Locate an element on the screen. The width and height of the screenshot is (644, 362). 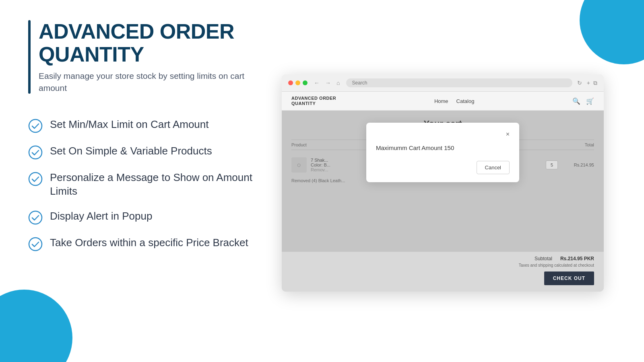
store-nav: ADVANCED ORDERQUANTITY Home Catalog 🔍 🛒 is located at coordinates (443, 101).